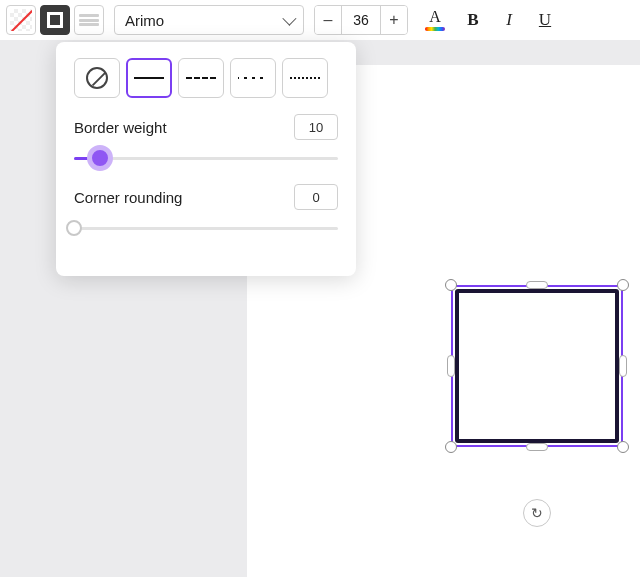 The width and height of the screenshot is (640, 577). What do you see at coordinates (320, 20) in the screenshot?
I see `toolbar: Arimo – 36 + A B I U` at bounding box center [320, 20].